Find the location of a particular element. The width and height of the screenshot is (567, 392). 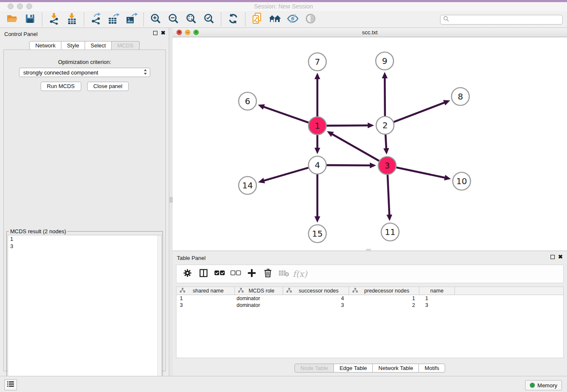

close-table-panel-icon: ✖ is located at coordinates (560, 257).